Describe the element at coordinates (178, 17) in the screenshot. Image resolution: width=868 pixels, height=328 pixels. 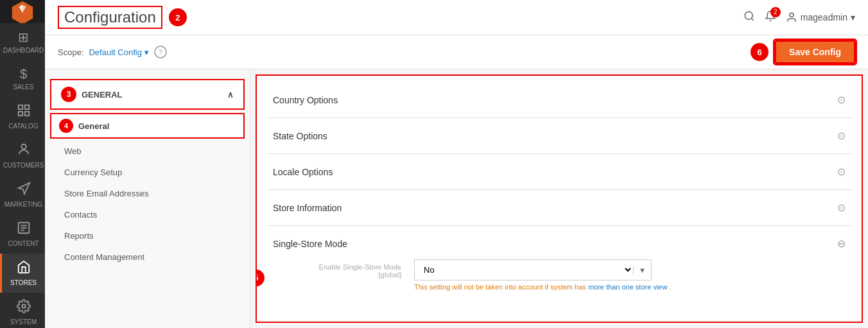
I see `step-badge-2: 2` at that location.